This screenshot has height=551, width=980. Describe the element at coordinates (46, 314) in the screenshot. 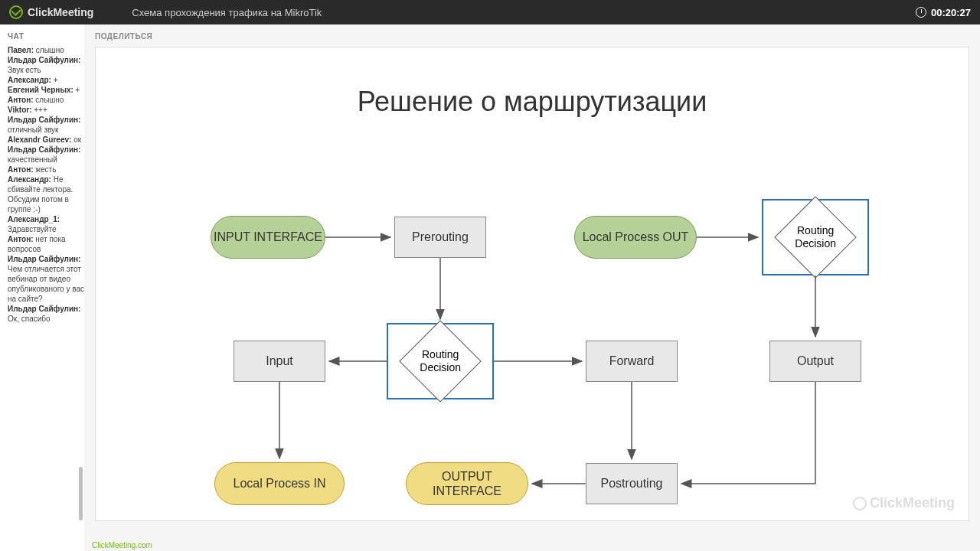

I see `chat-entry: Ильдар Сайфулин: Ок, спасибо` at that location.